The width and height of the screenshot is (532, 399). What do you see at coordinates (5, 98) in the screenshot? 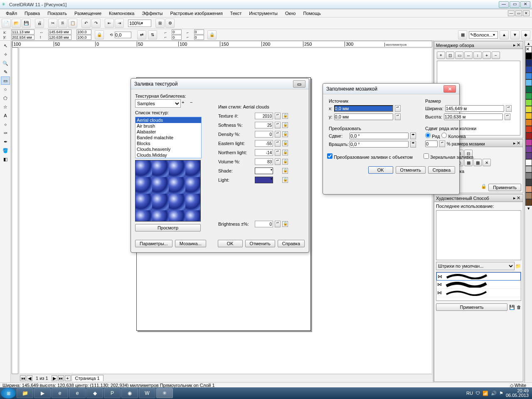
I see `polygon-tool-icon: ⬠` at bounding box center [5, 98].